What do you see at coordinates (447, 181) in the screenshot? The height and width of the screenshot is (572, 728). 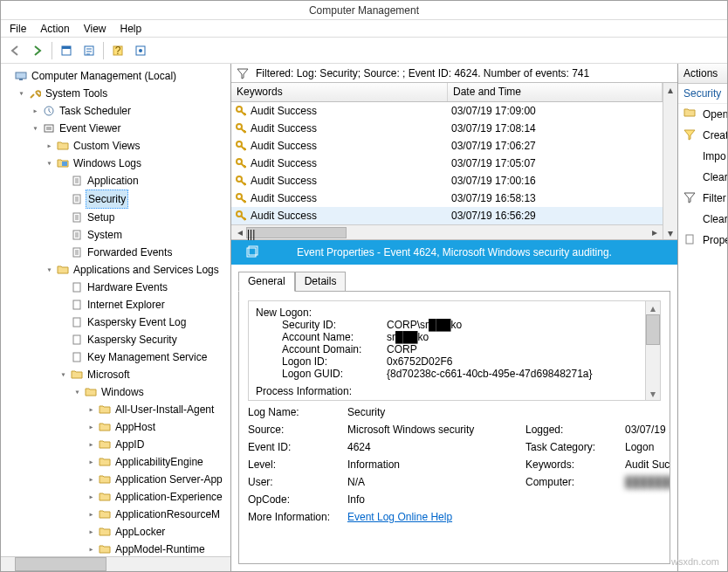 I see `event-row: Audit Success03/07/19 17:00:16` at bounding box center [447, 181].